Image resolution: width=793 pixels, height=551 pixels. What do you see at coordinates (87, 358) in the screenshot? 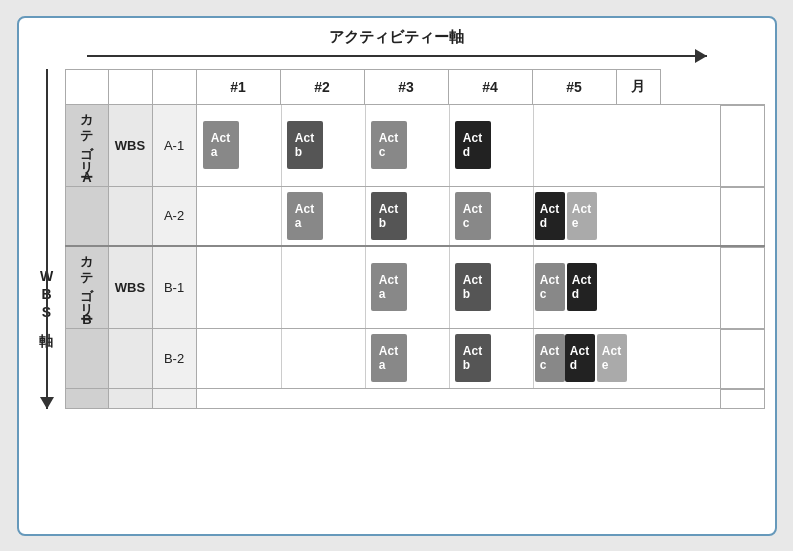
I see `cat-b-filler` at bounding box center [87, 358].